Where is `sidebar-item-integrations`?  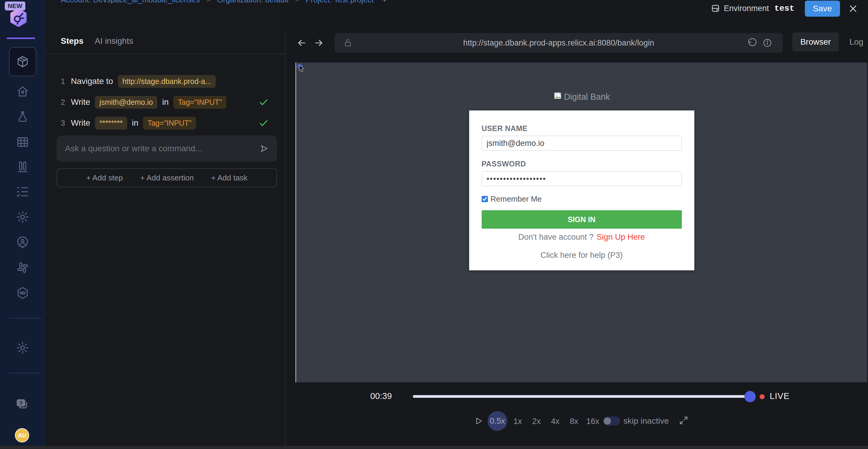 sidebar-item-integrations is located at coordinates (23, 267).